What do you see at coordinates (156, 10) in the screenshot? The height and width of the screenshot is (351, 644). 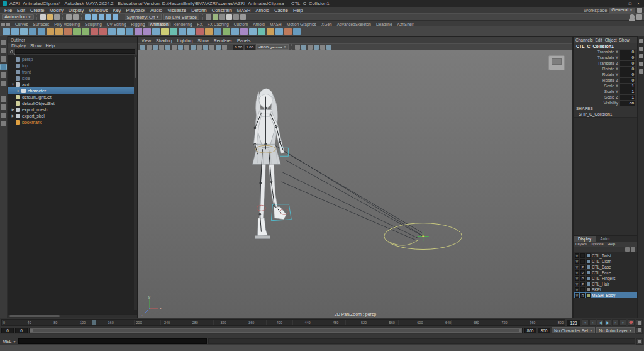 I see `menu-item: Audio` at bounding box center [156, 10].